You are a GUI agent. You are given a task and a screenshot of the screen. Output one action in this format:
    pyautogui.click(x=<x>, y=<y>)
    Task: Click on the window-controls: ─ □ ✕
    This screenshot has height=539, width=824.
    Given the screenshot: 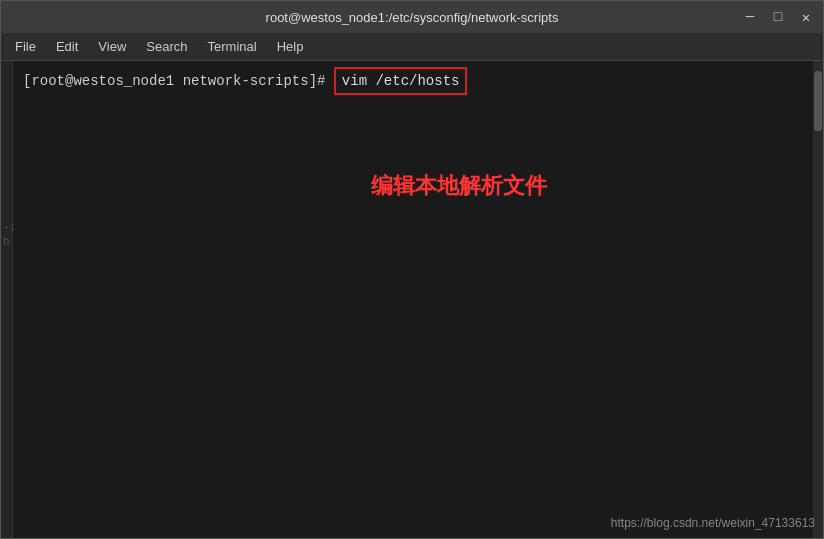 What is the action you would take?
    pyautogui.click(x=778, y=17)
    